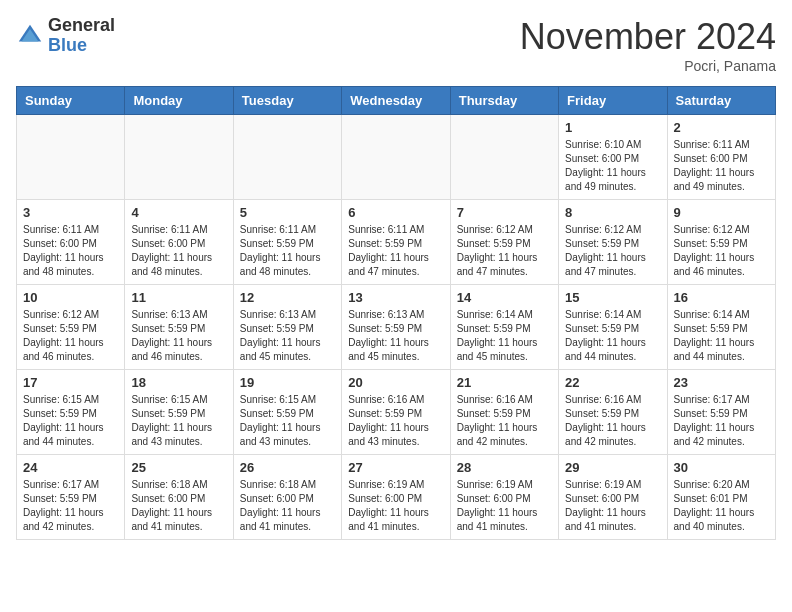 This screenshot has height=612, width=792. Describe the element at coordinates (178, 382) in the screenshot. I see `day-number: 18` at that location.